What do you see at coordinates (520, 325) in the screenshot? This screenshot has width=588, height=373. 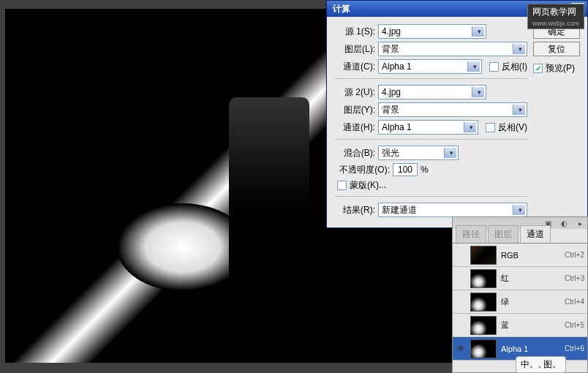 I see `channel-row: 蓝Ctrl+5` at bounding box center [520, 325].